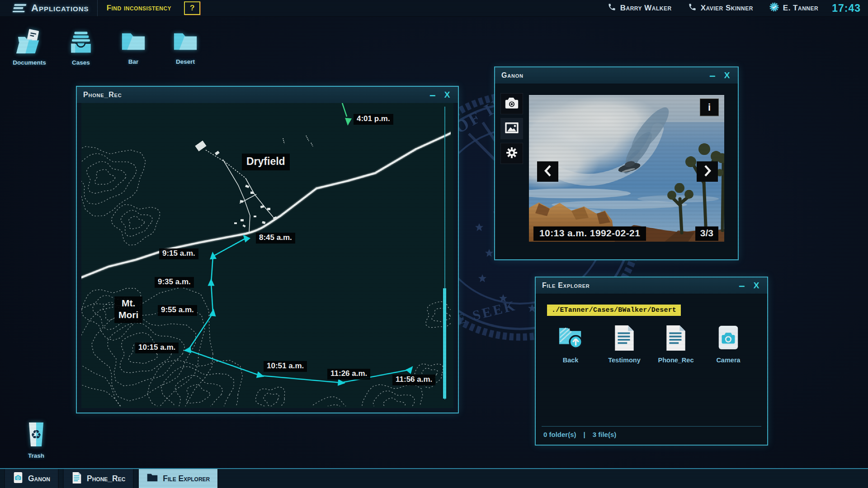 Image resolution: width=868 pixels, height=488 pixels. I want to click on picture-icon, so click(512, 129).